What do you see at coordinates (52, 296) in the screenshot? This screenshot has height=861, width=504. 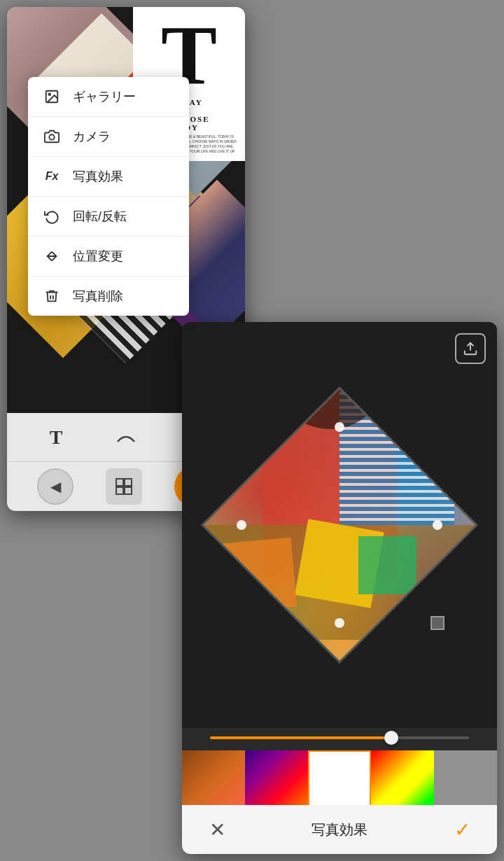 I see `delete-icon` at bounding box center [52, 296].